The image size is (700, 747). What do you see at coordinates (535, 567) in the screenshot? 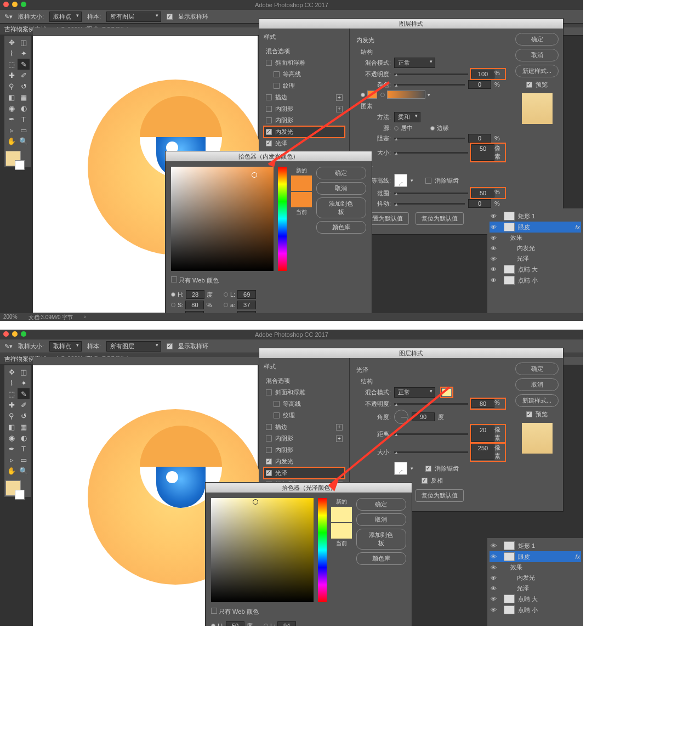
I see `layer-row: 👁效果` at bounding box center [535, 567].